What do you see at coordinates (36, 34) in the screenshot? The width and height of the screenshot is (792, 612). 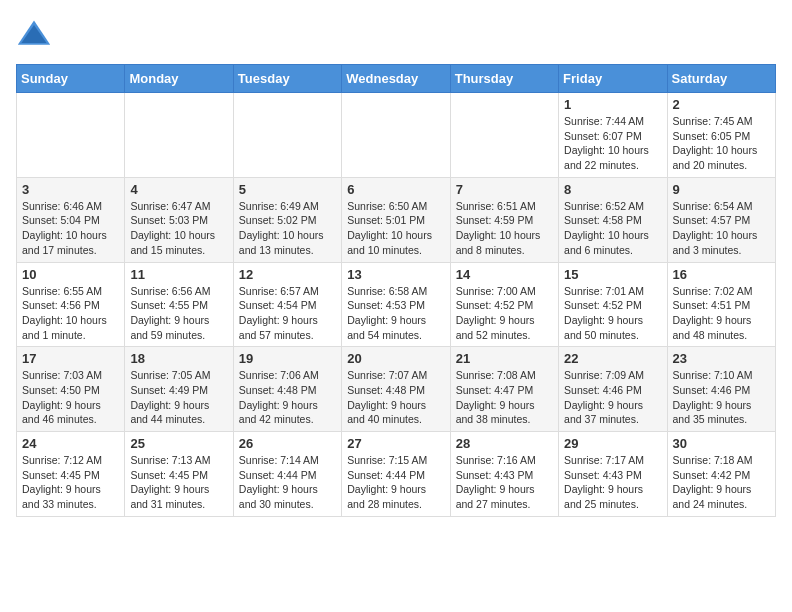 I see `logo` at bounding box center [36, 34].